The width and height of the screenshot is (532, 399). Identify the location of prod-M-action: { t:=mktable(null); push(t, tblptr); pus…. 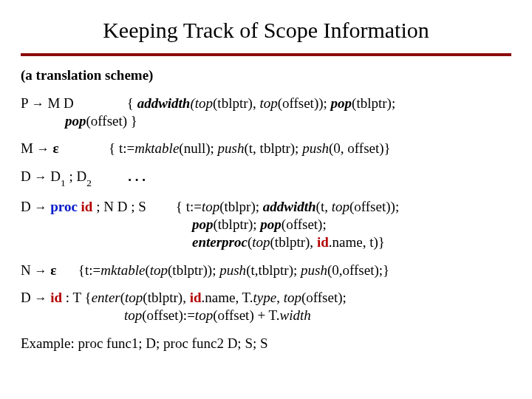
(250, 148).